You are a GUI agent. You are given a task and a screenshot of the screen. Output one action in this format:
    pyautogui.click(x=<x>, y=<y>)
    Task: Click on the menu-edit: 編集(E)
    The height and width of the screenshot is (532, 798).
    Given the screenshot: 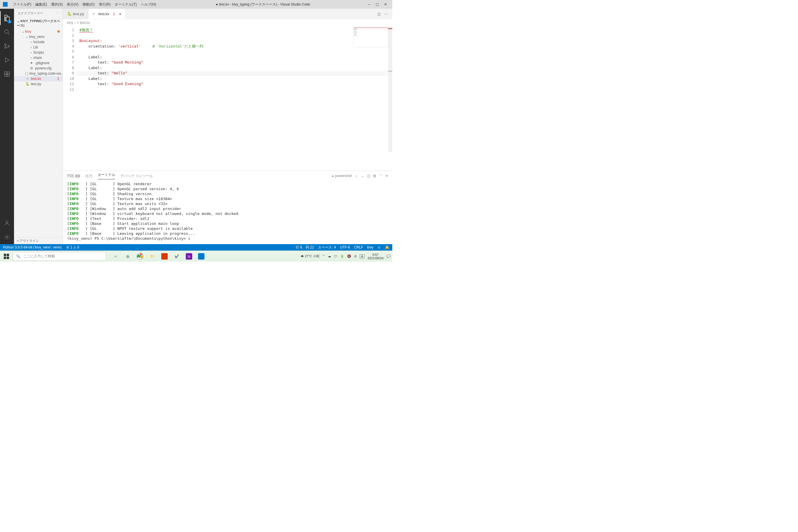 What is the action you would take?
    pyautogui.click(x=41, y=5)
    